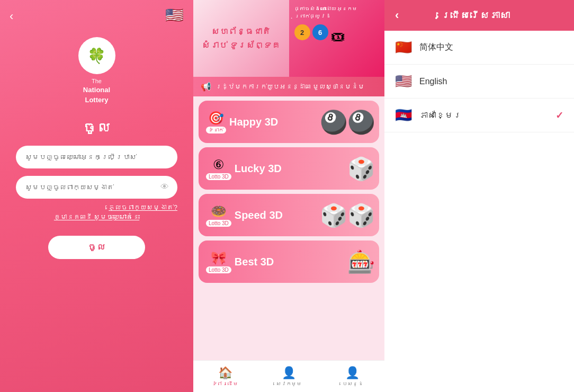  What do you see at coordinates (302, 32) in the screenshot?
I see `ball-icon: 2` at bounding box center [302, 32].